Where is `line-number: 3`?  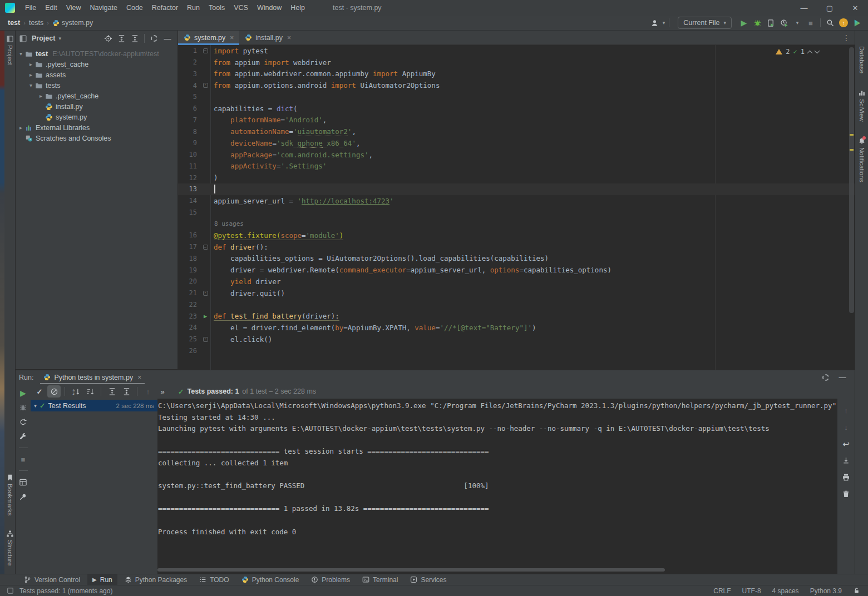 line-number: 3 is located at coordinates (188, 74).